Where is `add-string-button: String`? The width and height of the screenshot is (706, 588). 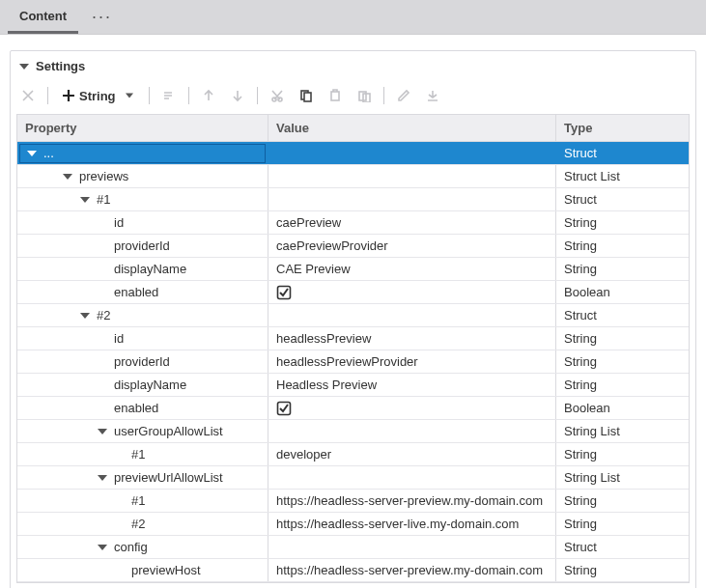 add-string-button: String is located at coordinates (99, 96).